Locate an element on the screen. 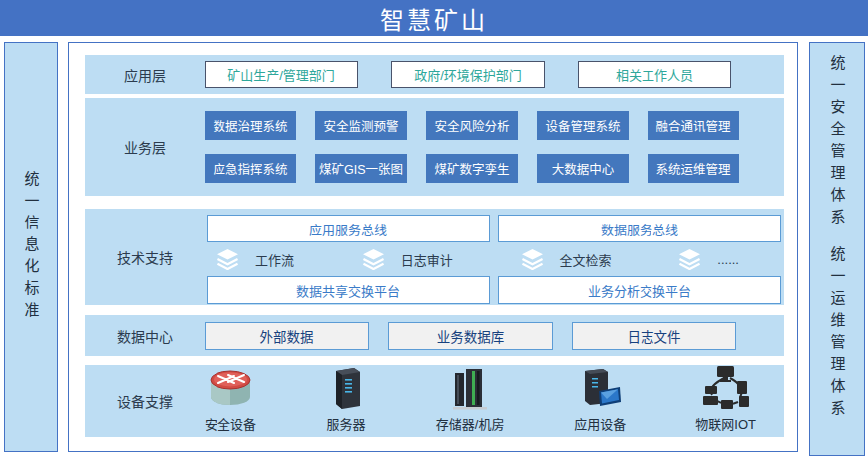 The width and height of the screenshot is (868, 456). business-box-big-data: 大数据中心 is located at coordinates (583, 168).